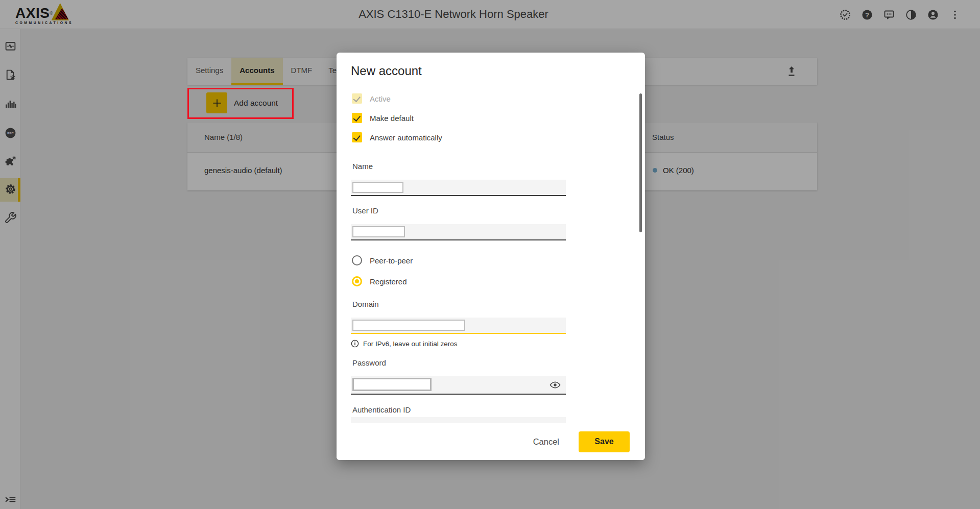 This screenshot has width=980, height=509. What do you see at coordinates (409, 325) in the screenshot?
I see `domain-input` at bounding box center [409, 325].